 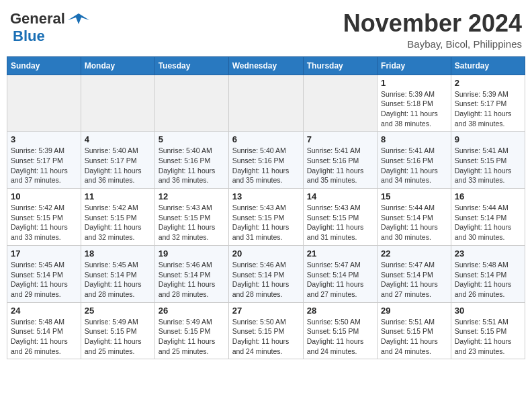 I want to click on calendar-cell: 27Sunrise: 5:50 AM Sunset: 5:15 PM Dayli…, so click(x=266, y=330).